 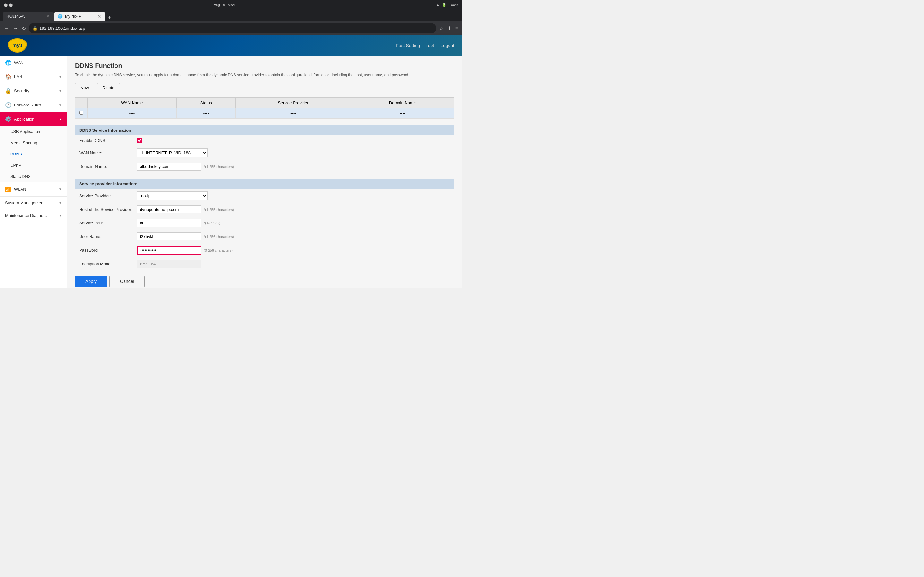 What do you see at coordinates (48, 16) in the screenshot?
I see `tab-close-hg8145v5: ✕` at bounding box center [48, 16].